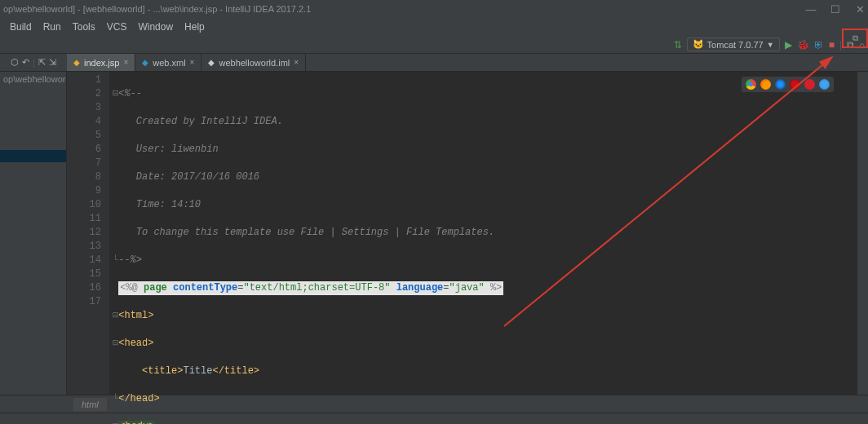 The width and height of the screenshot is (868, 424). I want to click on highlighted-line: <%@ page contentType="text/html;charset=…, so click(311, 289).